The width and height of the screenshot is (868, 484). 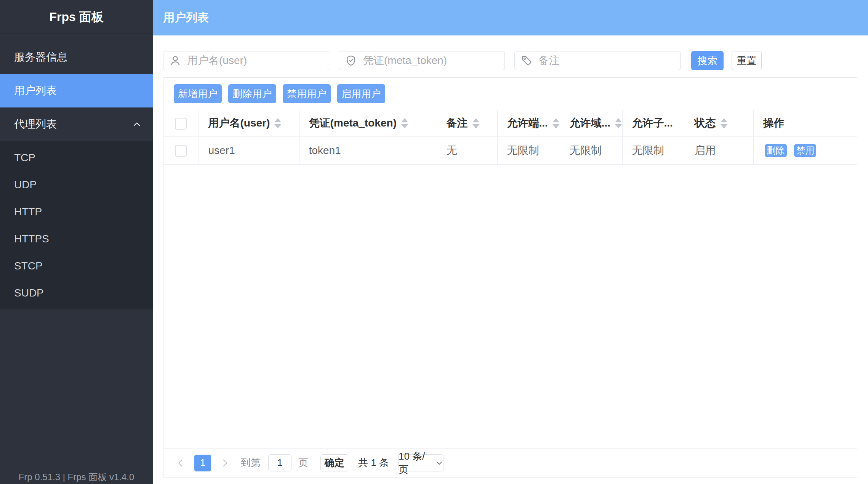 What do you see at coordinates (467, 150) in the screenshot?
I see `cell-note: 无` at bounding box center [467, 150].